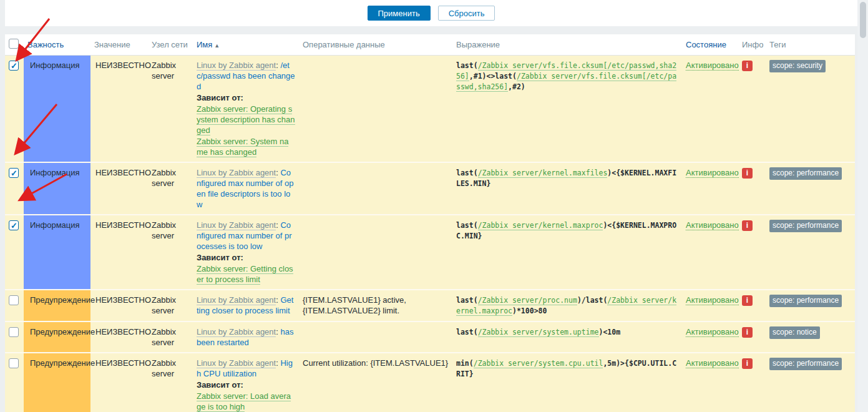 Image resolution: width=868 pixels, height=412 pixels. What do you see at coordinates (810, 337) in the screenshot?
I see `tags-cell: scope: notice` at bounding box center [810, 337].